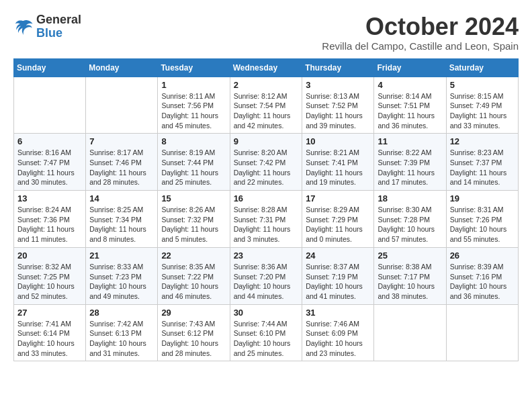 The image size is (532, 411). Describe the element at coordinates (266, 105) in the screenshot. I see `table-row: 2Sunrise: 8:12 AM Sunset: 7:54 PM Daylig…` at that location.